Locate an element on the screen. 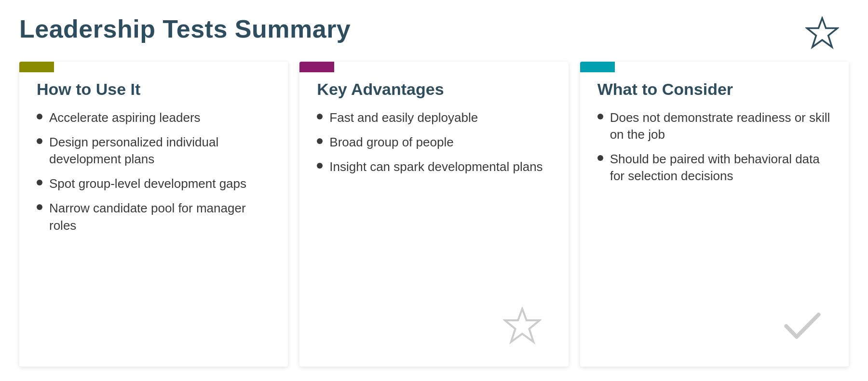 The height and width of the screenshot is (381, 868). list-item: Broad group of people is located at coordinates (434, 143).